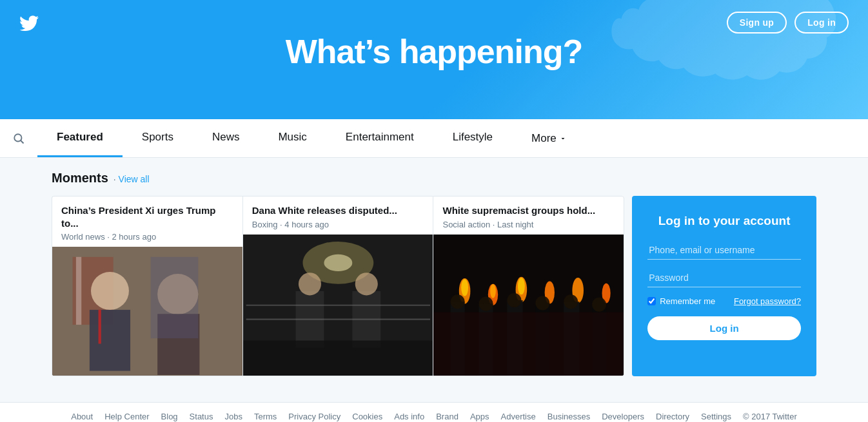 This screenshot has height=422, width=868. I want to click on card-meta-3: Social action · Last night, so click(529, 224).